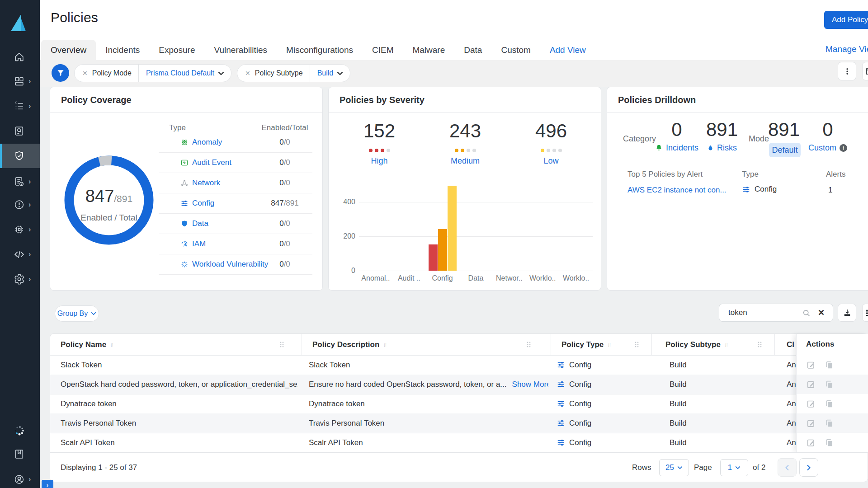  What do you see at coordinates (847, 49) in the screenshot?
I see `manage-views-link: Manage Vie` at bounding box center [847, 49].